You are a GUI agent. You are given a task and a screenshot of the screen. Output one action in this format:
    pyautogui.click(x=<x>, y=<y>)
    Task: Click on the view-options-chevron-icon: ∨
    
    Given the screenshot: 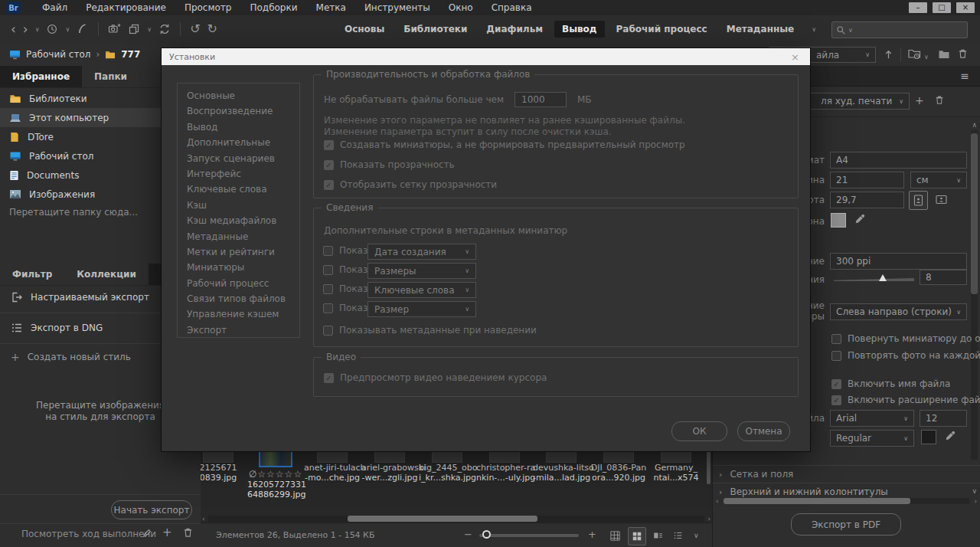 What is the action you would take?
    pyautogui.click(x=697, y=536)
    